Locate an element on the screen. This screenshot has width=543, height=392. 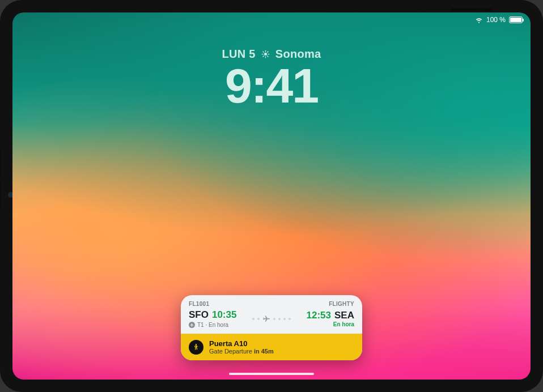
power-button is located at coordinates (472, 10).